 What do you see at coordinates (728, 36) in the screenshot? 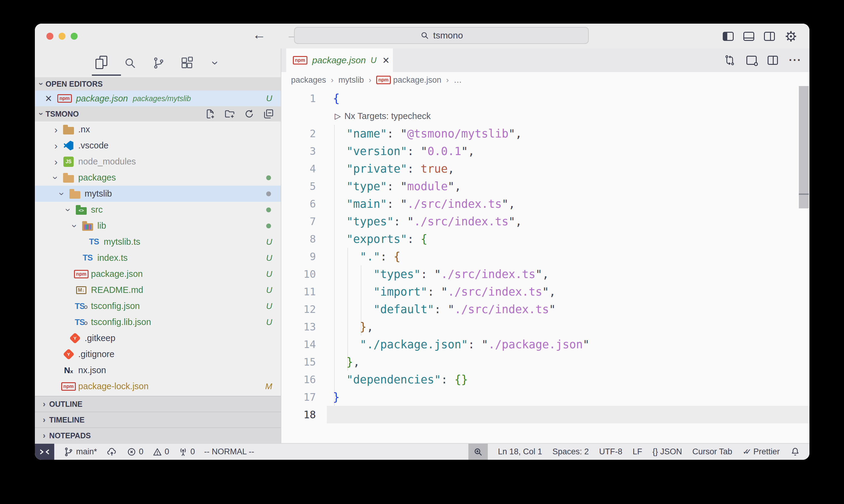
I see `toggle-primary-sidebar-icon` at bounding box center [728, 36].